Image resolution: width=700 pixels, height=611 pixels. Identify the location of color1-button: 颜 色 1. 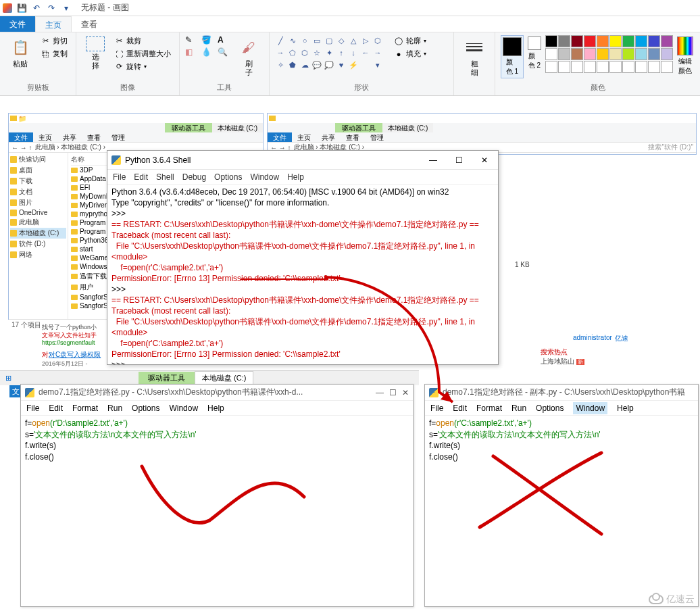
(512, 57).